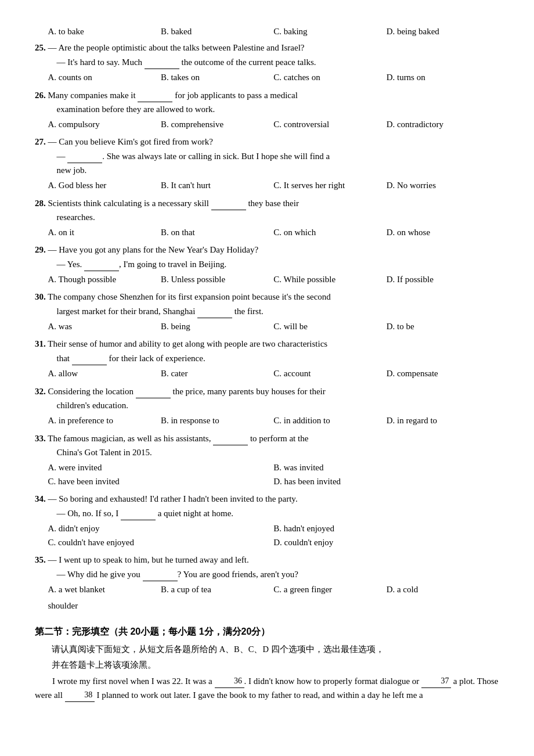  I want to click on q33-line1: 33. The famous magician, as well as his …, so click(267, 438).